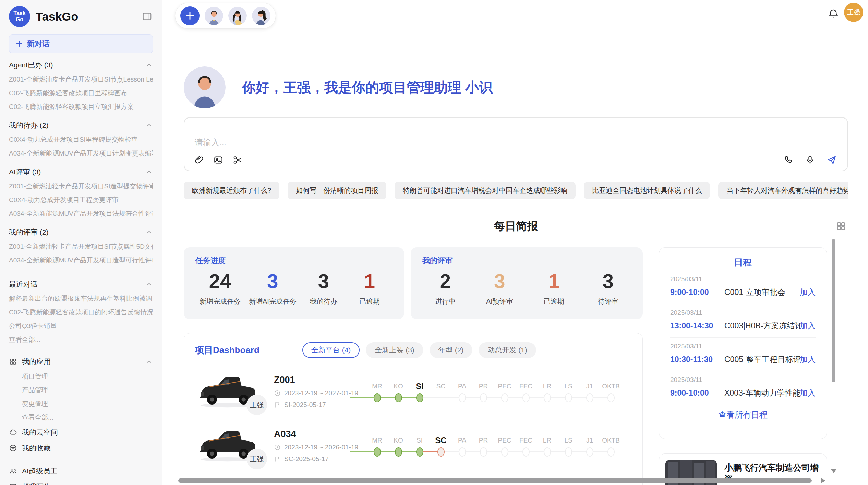 The height and width of the screenshot is (485, 868). I want to click on conversation-item: Z001-全新燃油轻卡产品开发项目SI造型提交物评审, so click(81, 186).